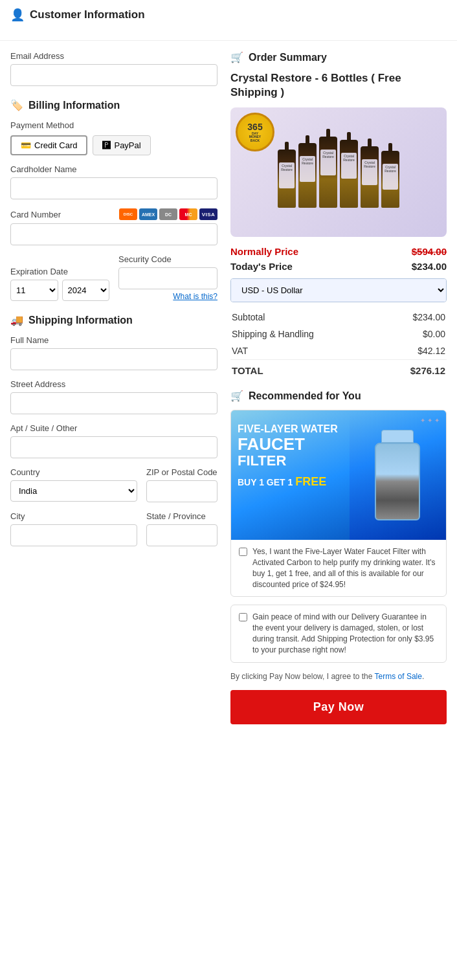  Describe the element at coordinates (255, 132) in the screenshot. I see `guarantee-badge: 365 DAYMONEYBACK` at that location.